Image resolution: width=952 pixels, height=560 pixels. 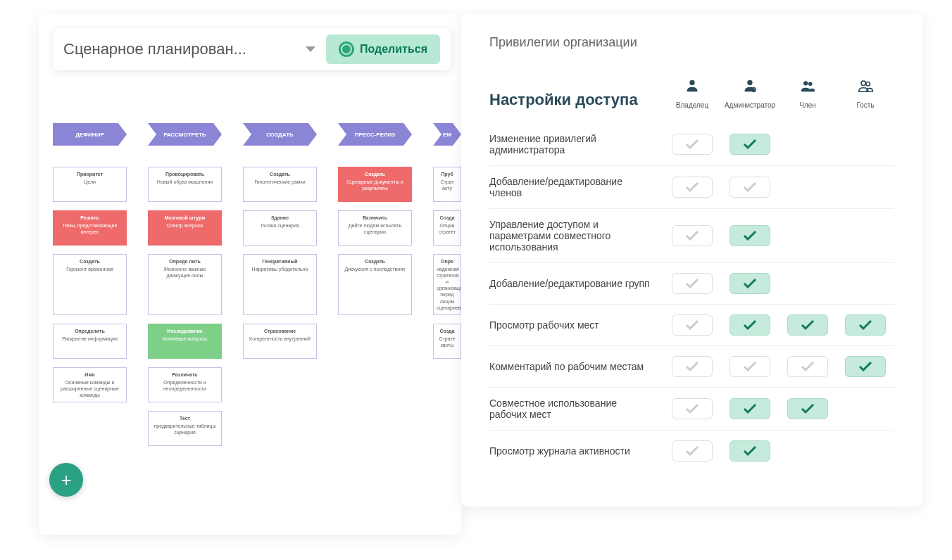 What do you see at coordinates (90, 262) in the screenshot?
I see `card-title: Создать` at bounding box center [90, 262].